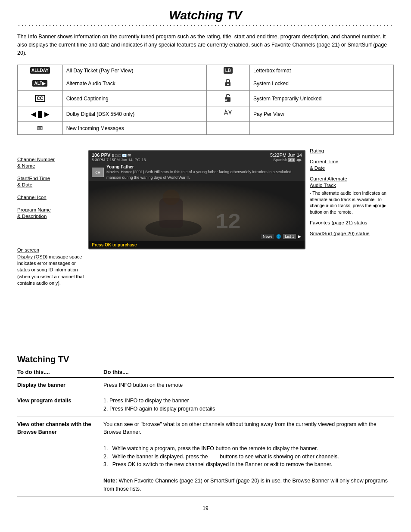  What do you see at coordinates (197, 245) in the screenshot?
I see `banner-bottom-bar: Press OK to purchase` at bounding box center [197, 245].